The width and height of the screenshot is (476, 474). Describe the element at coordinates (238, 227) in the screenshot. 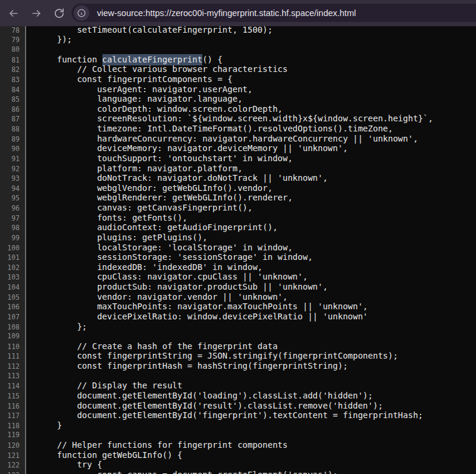

I see `code-line: 98 audioContext: getAudioFingerprint(),` at that location.